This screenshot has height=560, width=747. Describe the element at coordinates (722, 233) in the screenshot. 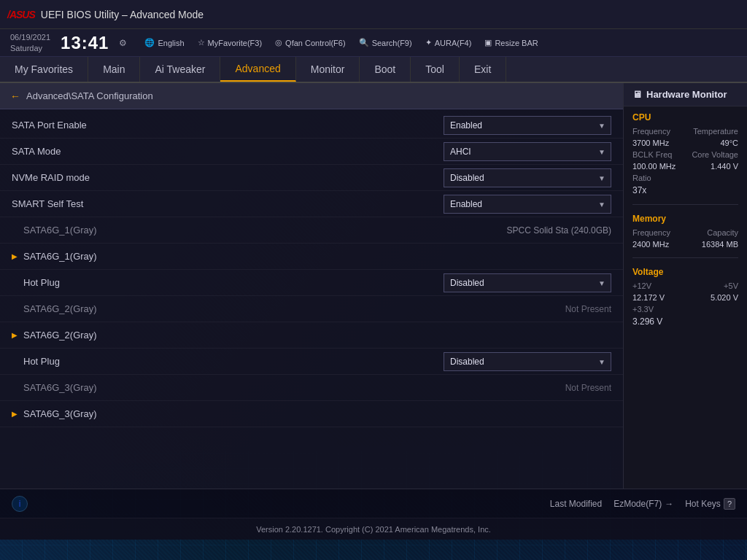

I see `memory-capacity-label: Capacity` at that location.